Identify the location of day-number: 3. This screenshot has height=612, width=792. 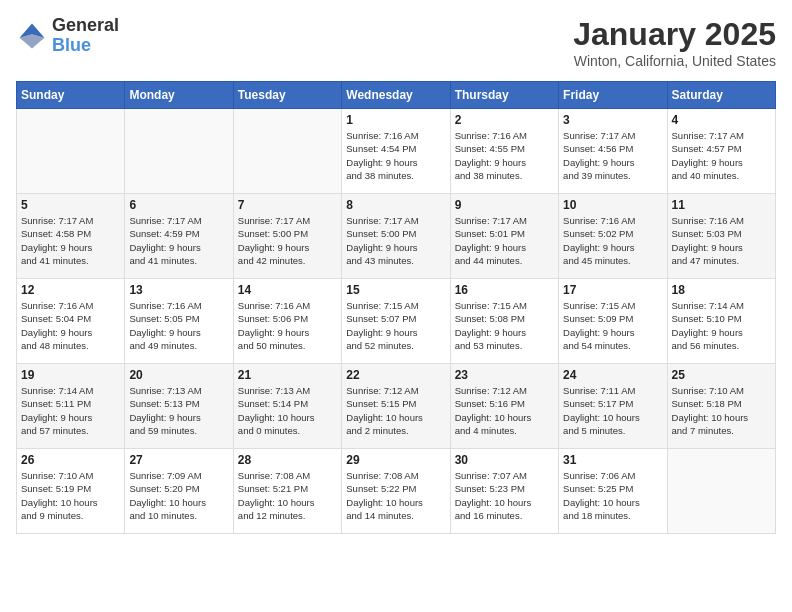
(612, 120).